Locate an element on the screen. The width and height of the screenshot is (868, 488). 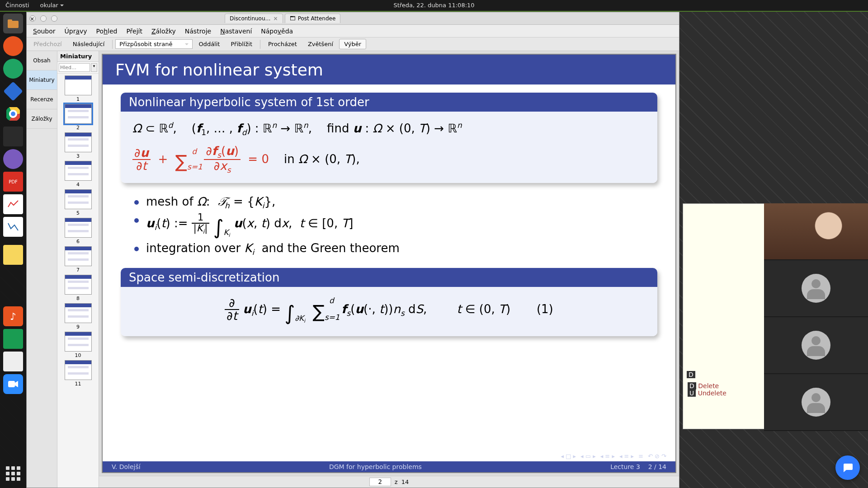
thumbnail-2: 2 is located at coordinates (78, 117).